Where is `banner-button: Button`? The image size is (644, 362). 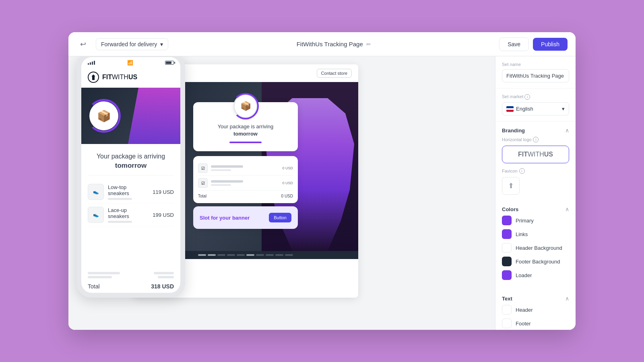 banner-button: Button is located at coordinates (280, 218).